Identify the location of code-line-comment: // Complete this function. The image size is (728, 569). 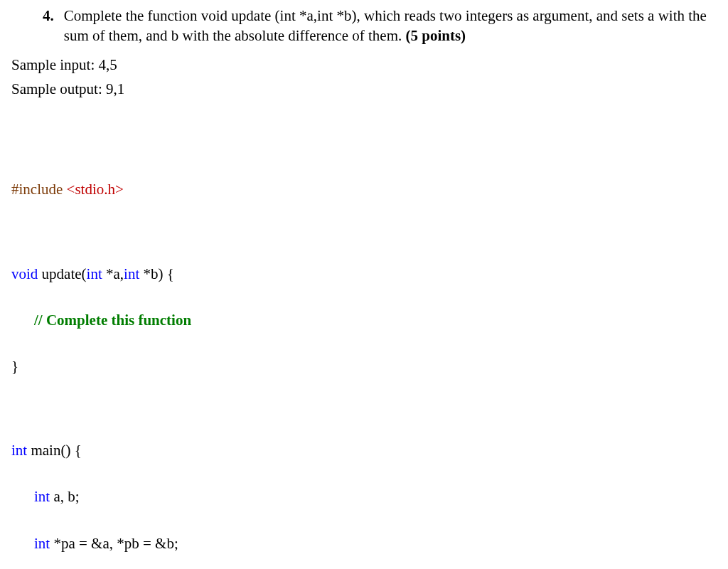
(364, 320).